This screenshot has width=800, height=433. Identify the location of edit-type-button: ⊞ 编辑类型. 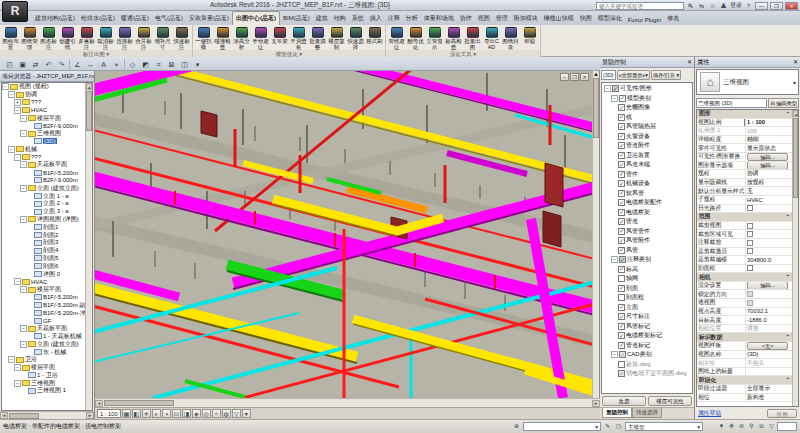
(784, 103).